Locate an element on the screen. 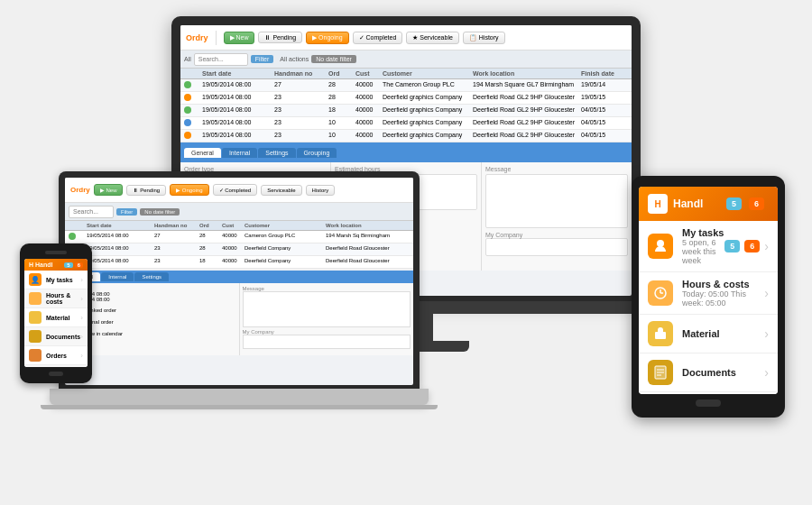 The height and width of the screenshot is (505, 812). company-field is located at coordinates (557, 247).